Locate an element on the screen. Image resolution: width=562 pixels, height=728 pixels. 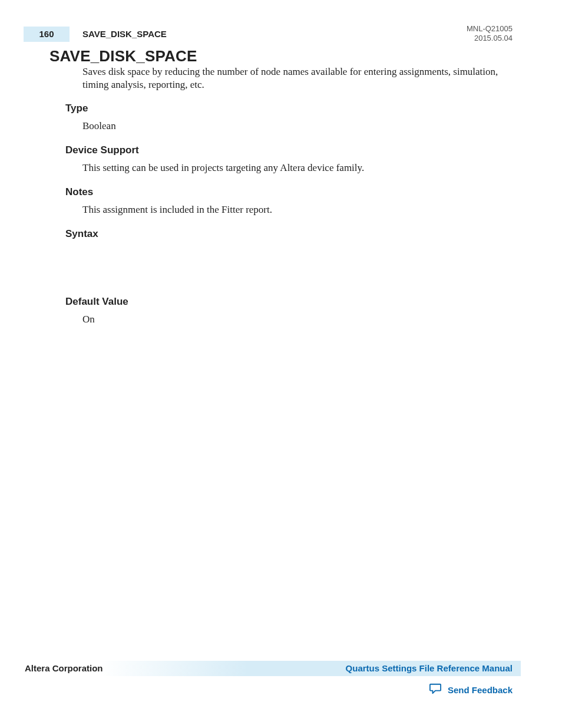
section-body-notes: This assignment is included in the Fitte… is located at coordinates (297, 210).